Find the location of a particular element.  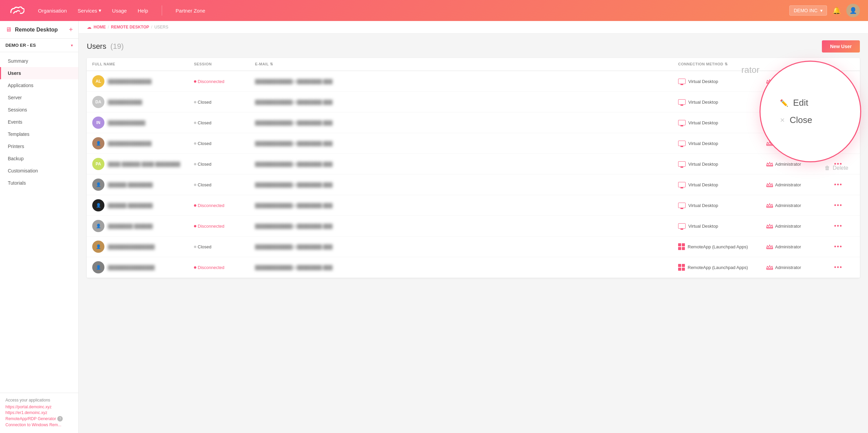

sidebar-item-sessions: Sessions is located at coordinates (39, 110).